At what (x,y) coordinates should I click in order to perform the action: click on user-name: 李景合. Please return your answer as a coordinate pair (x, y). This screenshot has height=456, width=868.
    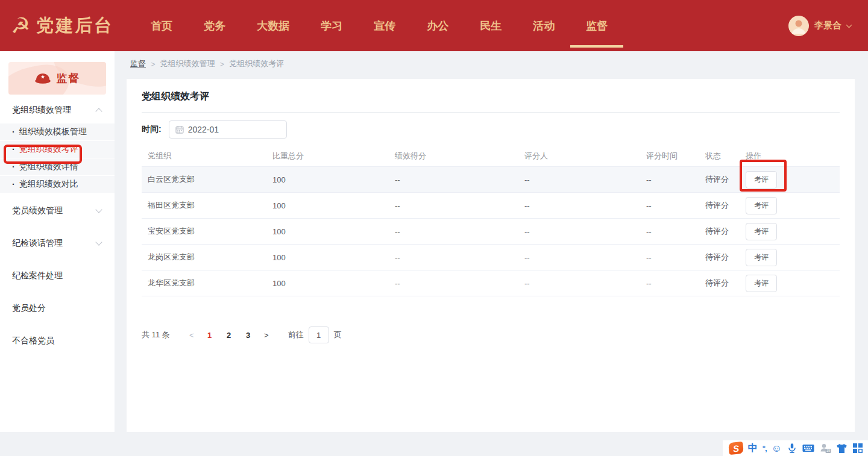
    Looking at the image, I should click on (828, 25).